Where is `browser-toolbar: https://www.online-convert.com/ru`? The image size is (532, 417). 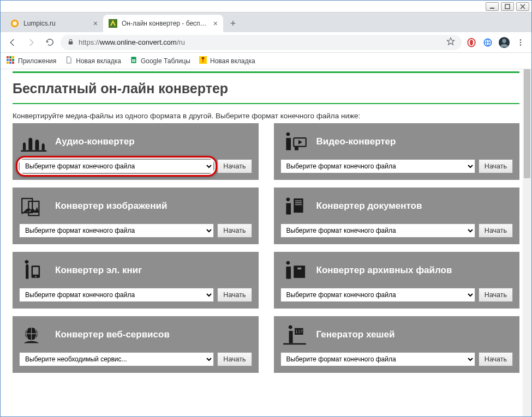 browser-toolbar: https://www.online-convert.com/ru is located at coordinates (266, 43).